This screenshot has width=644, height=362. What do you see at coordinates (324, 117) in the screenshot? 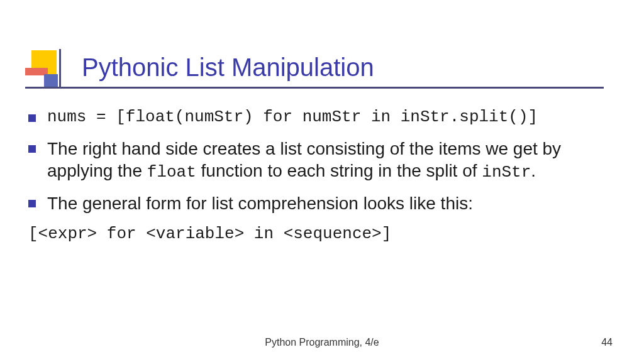
I see `bullet-item: nums = [float(numStr) for numStr in inSt…` at bounding box center [324, 117].